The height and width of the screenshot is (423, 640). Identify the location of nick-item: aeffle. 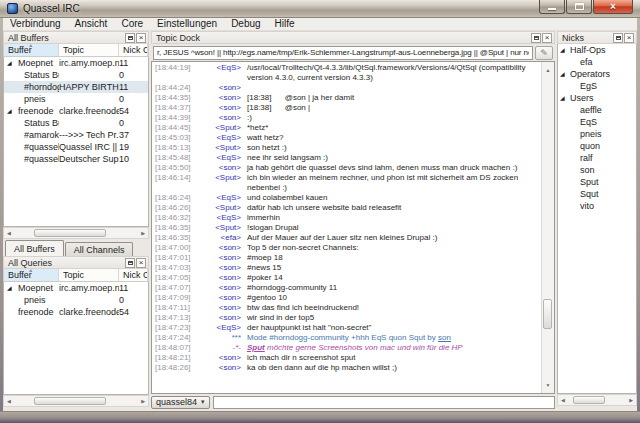
(597, 110).